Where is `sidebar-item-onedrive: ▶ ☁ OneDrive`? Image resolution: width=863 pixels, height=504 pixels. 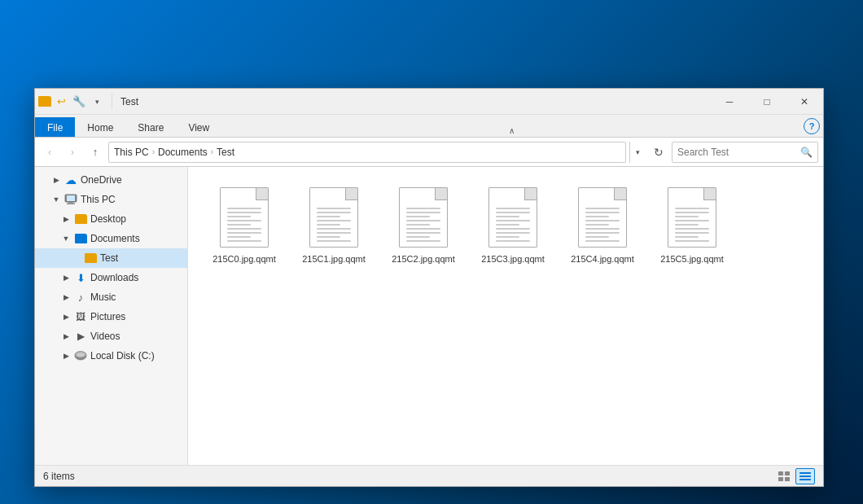
sidebar-item-onedrive: ▶ ☁ OneDrive is located at coordinates (111, 180).